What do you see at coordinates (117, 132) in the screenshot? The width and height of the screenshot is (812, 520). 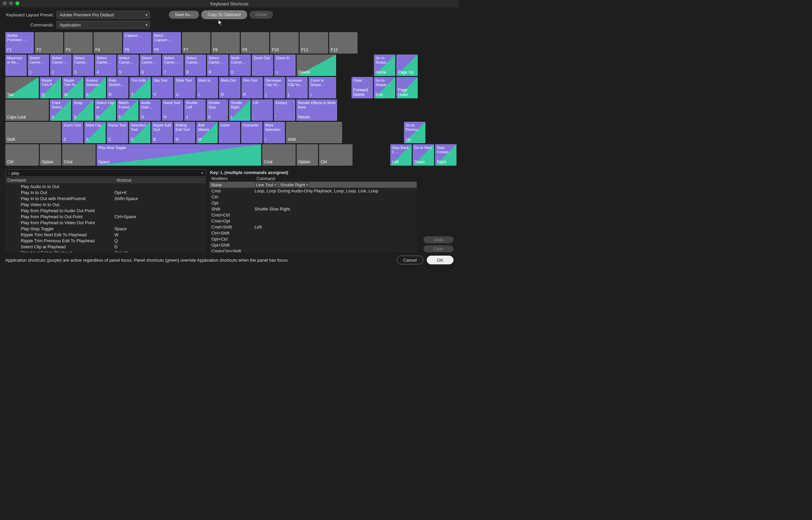 I see `key-c: Razor ToolC` at bounding box center [117, 132].